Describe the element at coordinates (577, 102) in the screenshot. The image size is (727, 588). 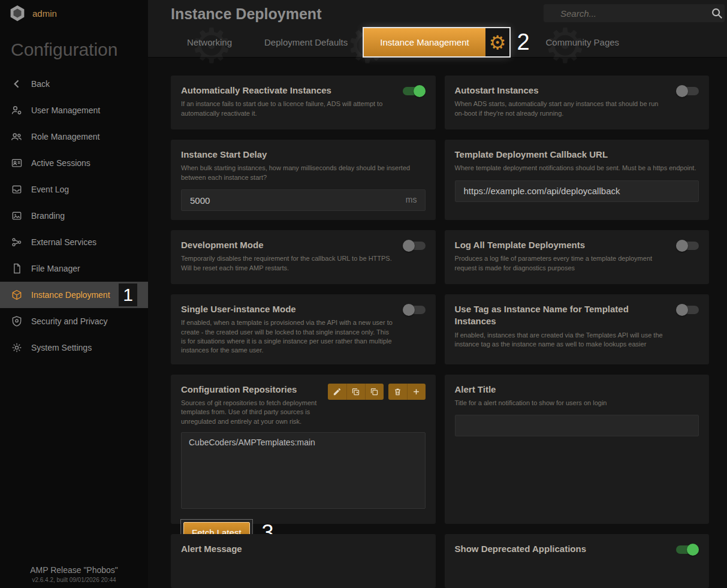
I see `setting-card-autostart-instances: Autostart Instances When ADS starts, aut…` at that location.